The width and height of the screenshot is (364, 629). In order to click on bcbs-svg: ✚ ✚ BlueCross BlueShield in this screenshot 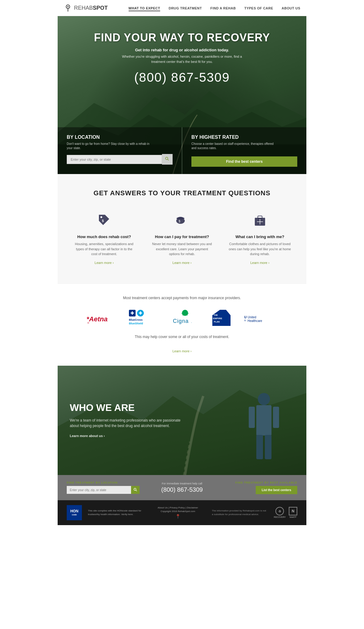, I will do `click(144, 318)`.